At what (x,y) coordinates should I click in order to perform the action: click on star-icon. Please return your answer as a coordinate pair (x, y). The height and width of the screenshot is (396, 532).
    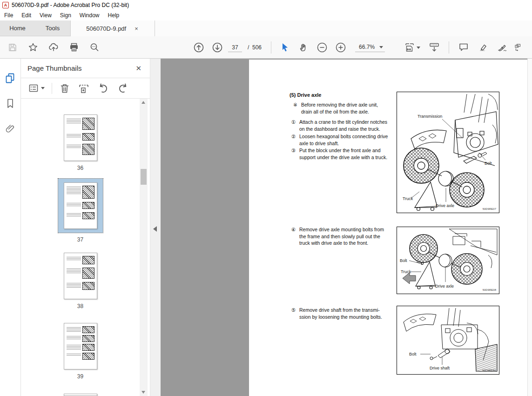
    Looking at the image, I should click on (33, 47).